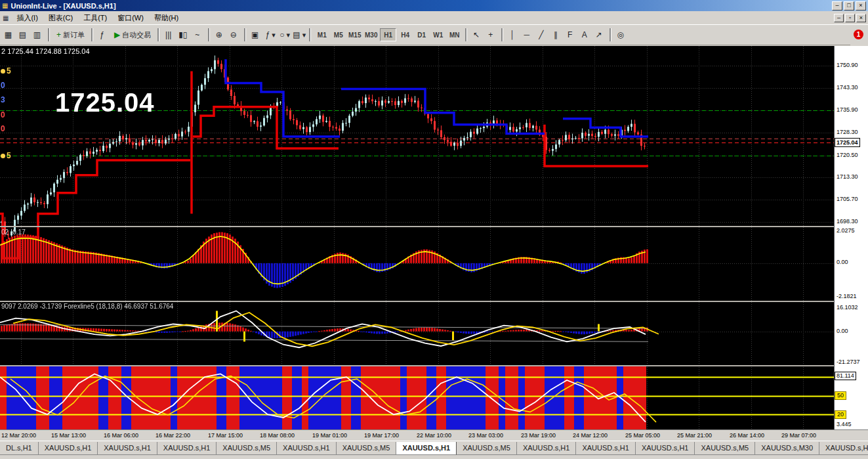  What do you see at coordinates (167, 18) in the screenshot?
I see `menu-item: 帮助(H)` at bounding box center [167, 18].